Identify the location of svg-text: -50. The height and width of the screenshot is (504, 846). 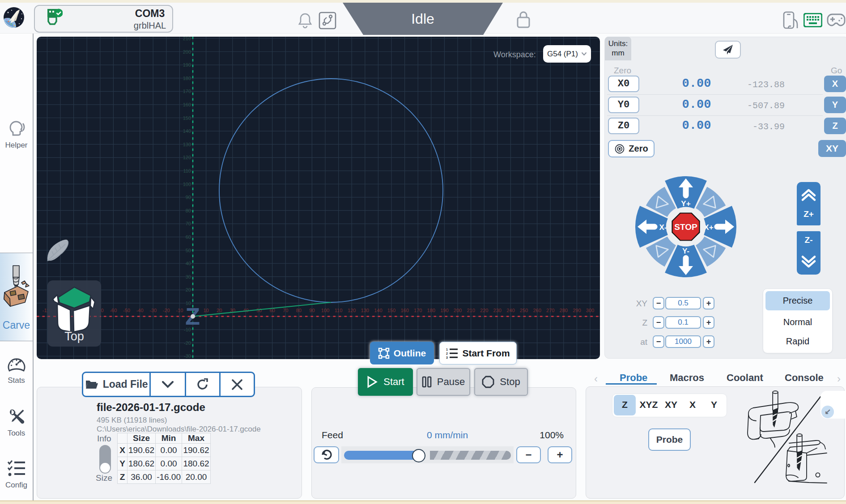
(127, 310).